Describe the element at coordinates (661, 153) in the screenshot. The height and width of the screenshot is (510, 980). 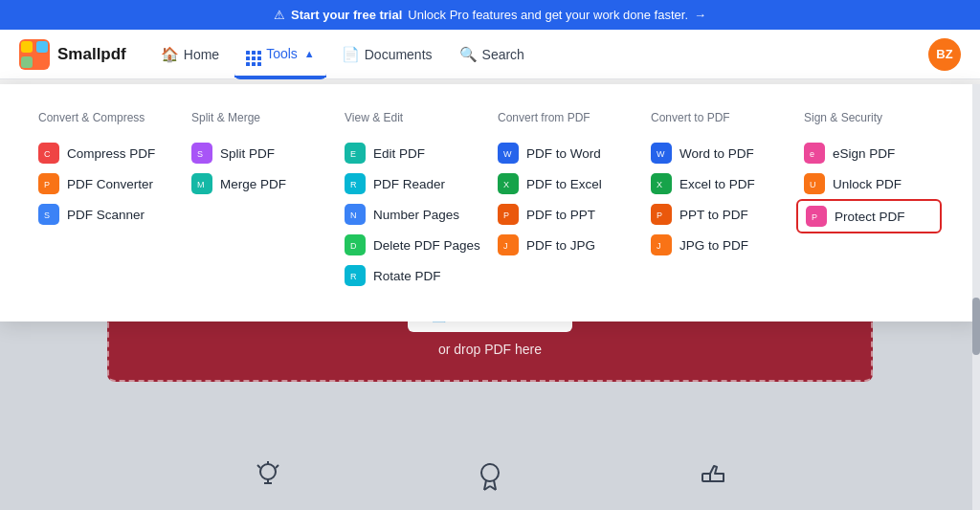
I see `word-to-pdf-icon: W` at that location.